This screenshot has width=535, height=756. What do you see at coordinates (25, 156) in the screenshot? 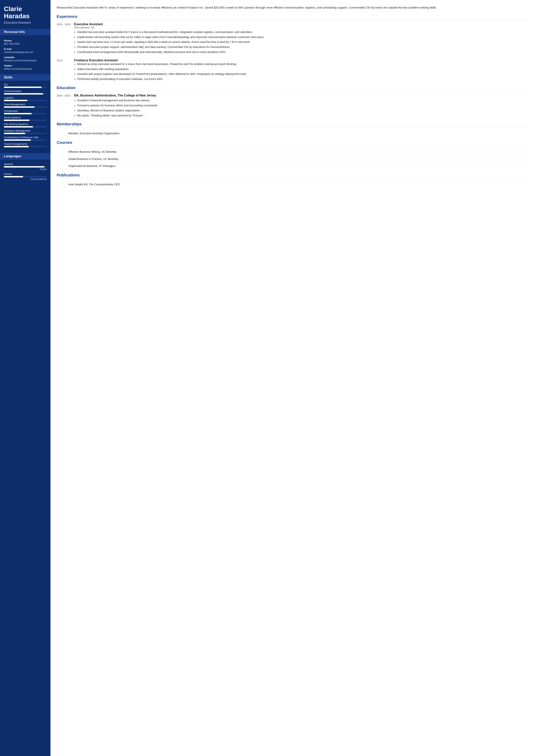
I see `languages-heading: Languages` at bounding box center [25, 156].